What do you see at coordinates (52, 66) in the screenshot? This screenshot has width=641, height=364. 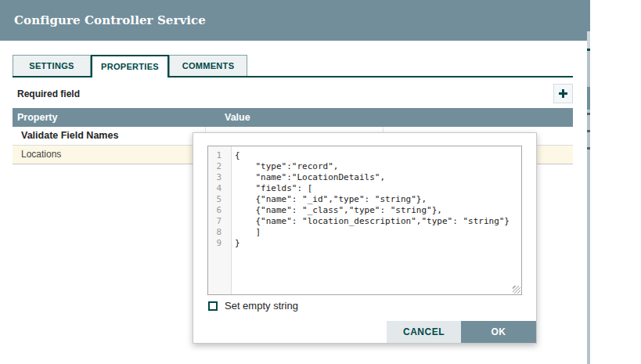 I see `tab-settings: SETTINGS` at bounding box center [52, 66].